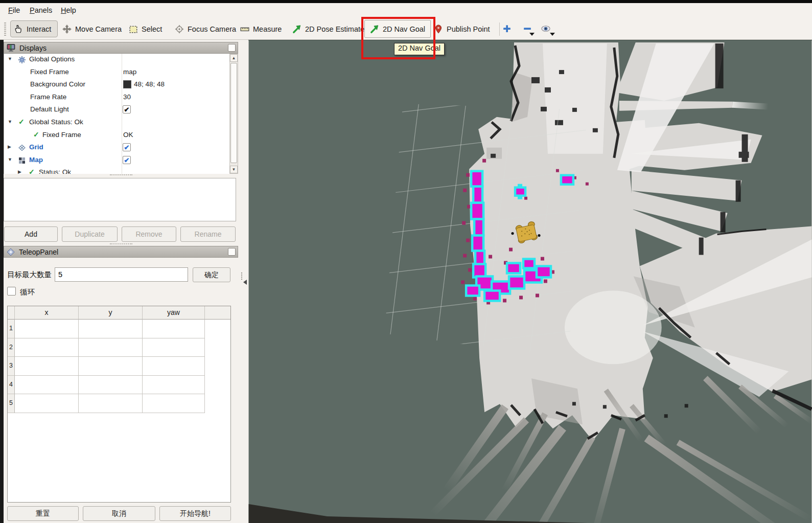 This screenshot has width=812, height=523. What do you see at coordinates (11, 348) in the screenshot?
I see `row-header-2: 2` at bounding box center [11, 348].